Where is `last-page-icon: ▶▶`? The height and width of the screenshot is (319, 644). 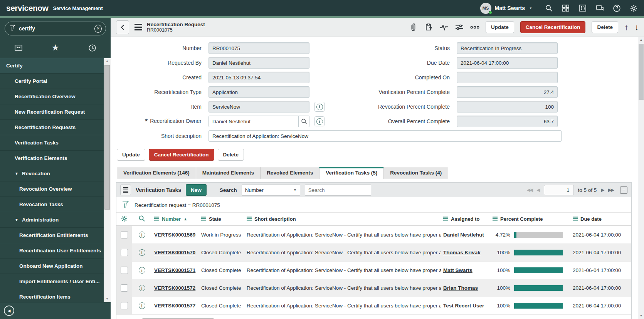 last-page-icon: ▶▶ is located at coordinates (611, 190).